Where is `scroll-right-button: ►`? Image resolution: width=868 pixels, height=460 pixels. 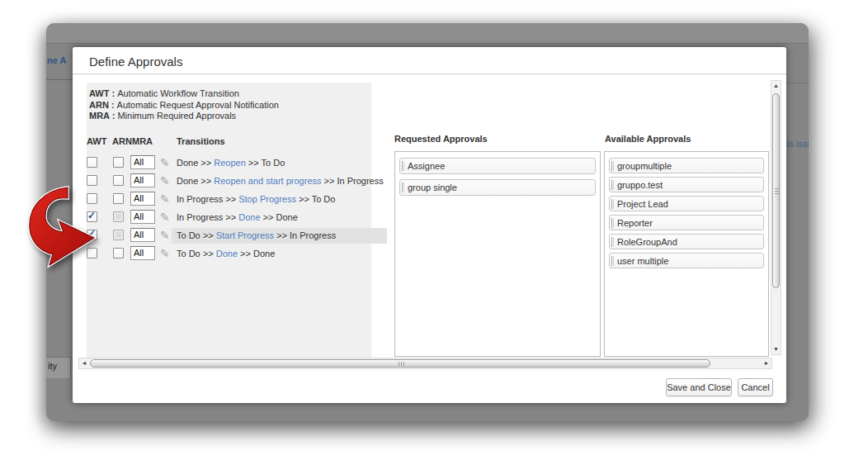
scroll-right-button: ► is located at coordinates (767, 363).